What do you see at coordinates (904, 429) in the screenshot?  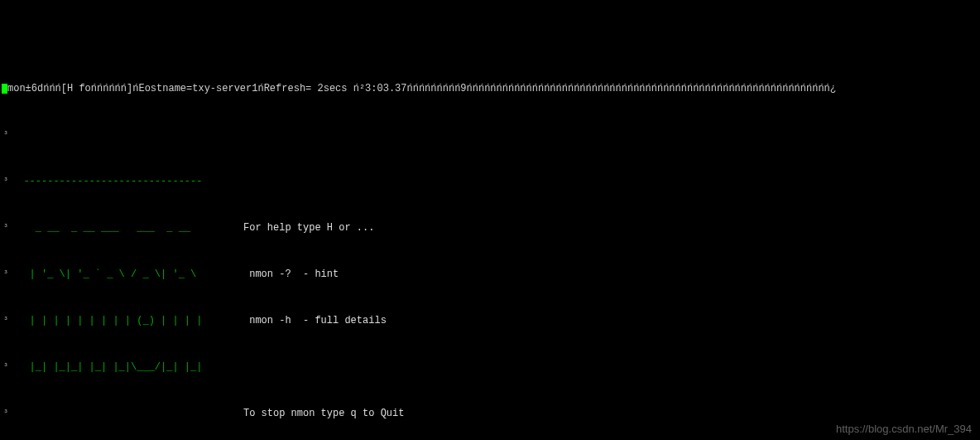 I see `watermark-text: https://blog.csdn.net/Mr_394` at bounding box center [904, 429].